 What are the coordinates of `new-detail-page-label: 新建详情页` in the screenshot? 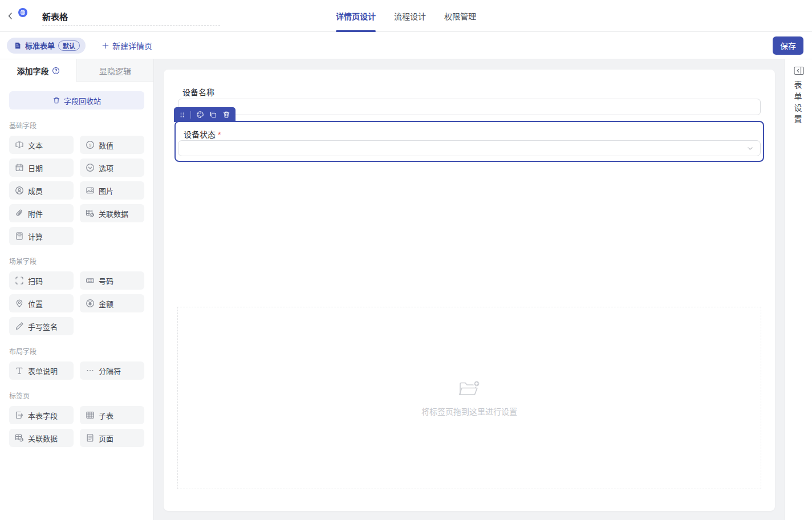 It's located at (132, 46).